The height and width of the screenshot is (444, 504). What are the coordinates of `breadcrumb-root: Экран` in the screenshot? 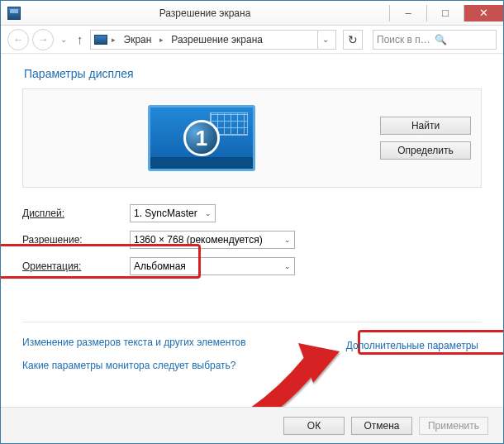 It's located at (138, 40).